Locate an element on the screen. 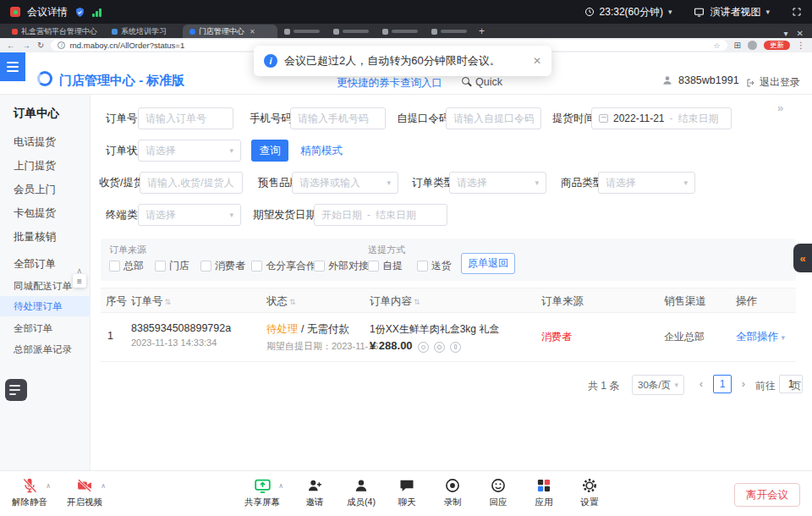  checkbox-self-pickup: 自提 is located at coordinates (386, 266).